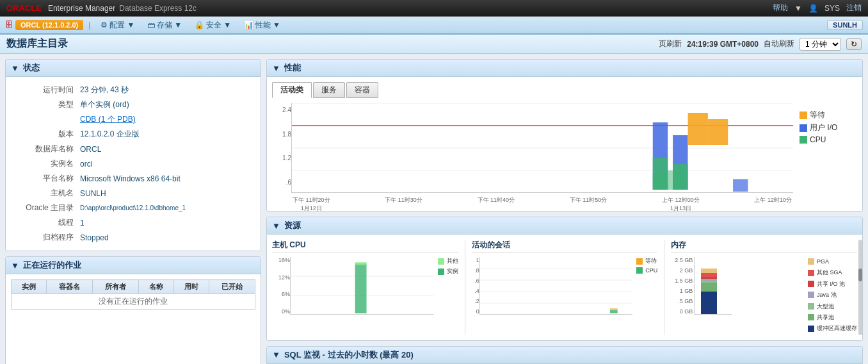 The image size is (868, 364). Describe the element at coordinates (282, 110) in the screenshot. I see `y-label-4: 2.4` at that location.